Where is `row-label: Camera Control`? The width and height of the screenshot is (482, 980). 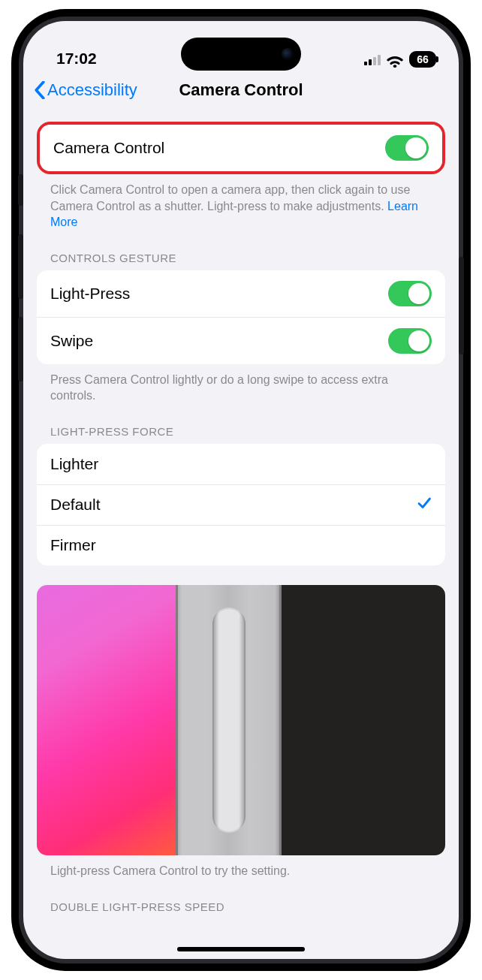 row-label: Camera Control is located at coordinates (109, 148).